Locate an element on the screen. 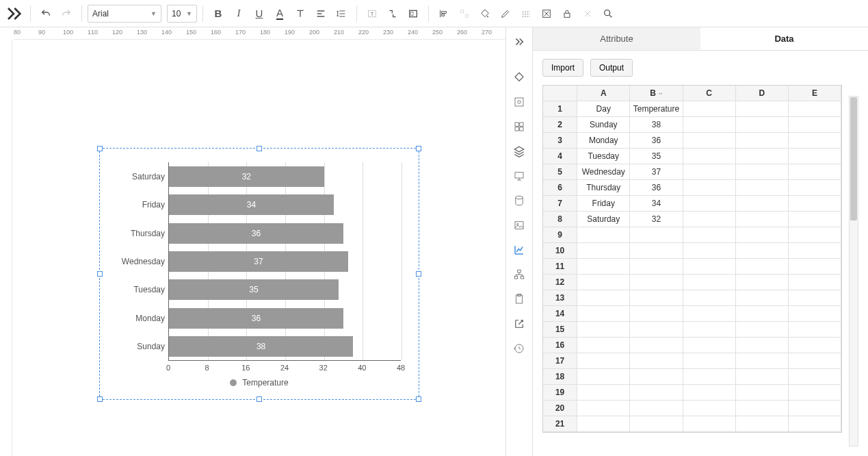  cell: Temperature is located at coordinates (657, 110).